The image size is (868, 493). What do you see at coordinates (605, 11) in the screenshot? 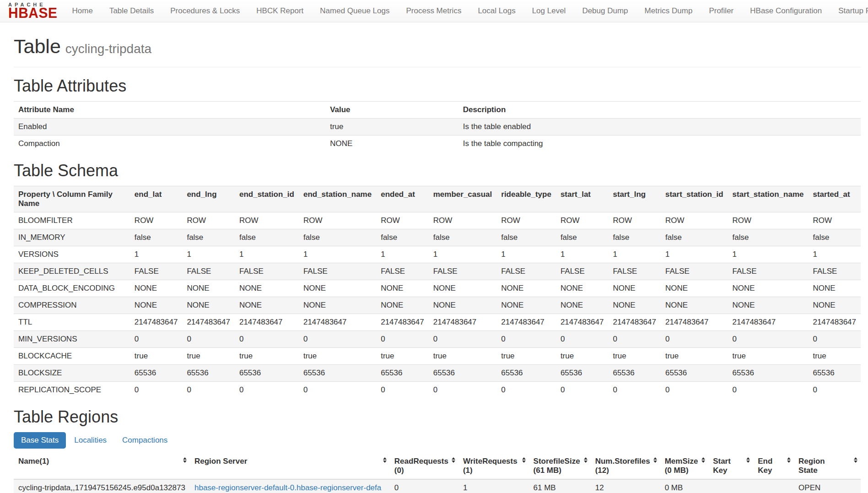
I see `nav-item-debug-dump: Debug Dump` at bounding box center [605, 11].